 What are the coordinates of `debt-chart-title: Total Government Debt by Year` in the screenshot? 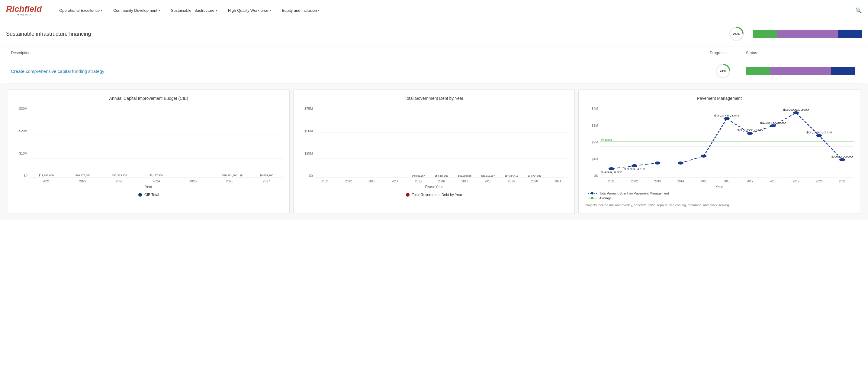 It's located at (434, 99).